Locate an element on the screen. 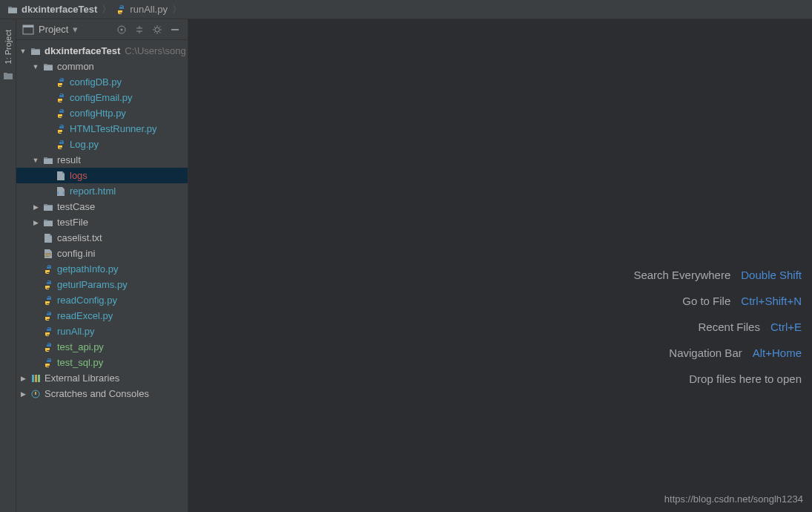 The height and width of the screenshot is (512, 812). tree-file: ▶ test_api.py is located at coordinates (102, 347).